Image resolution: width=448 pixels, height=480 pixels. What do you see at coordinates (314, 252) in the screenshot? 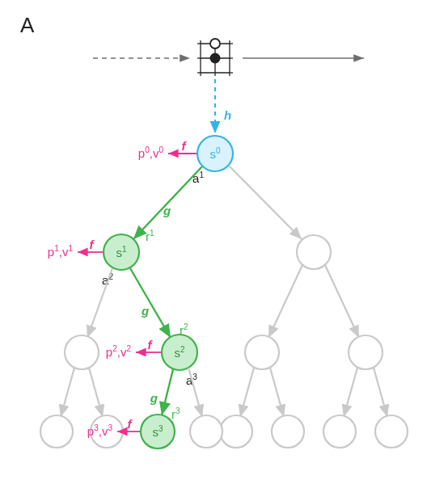
I see `grey-node-r1` at bounding box center [314, 252].